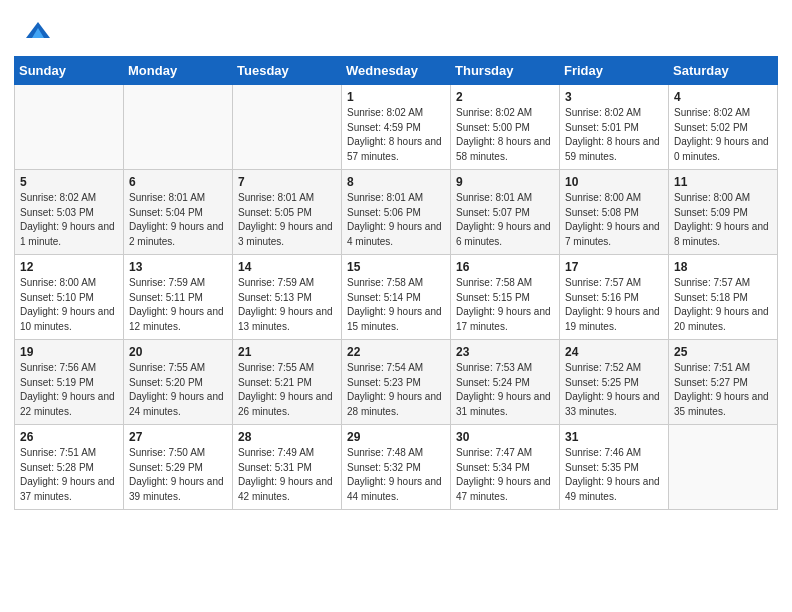  I want to click on day-number: 7, so click(287, 182).